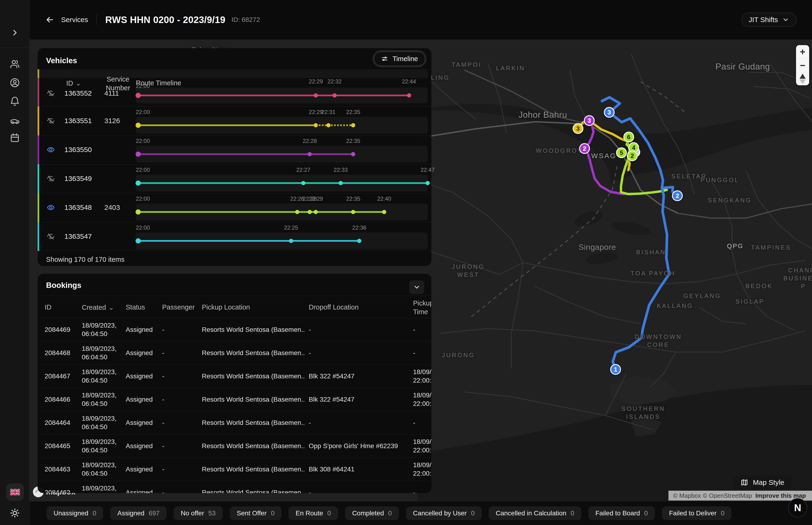 This screenshot has width=812, height=525. What do you see at coordinates (234, 330) in the screenshot?
I see `booking-row: 2084469Assigned-Resorts World Sentosa (B…` at bounding box center [234, 330].